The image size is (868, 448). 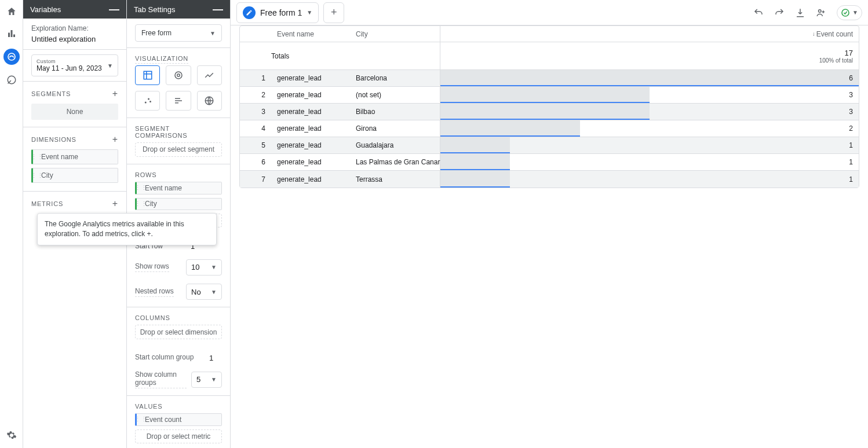 What do you see at coordinates (196, 292) in the screenshot?
I see `nested-rows-value: No` at bounding box center [196, 292].